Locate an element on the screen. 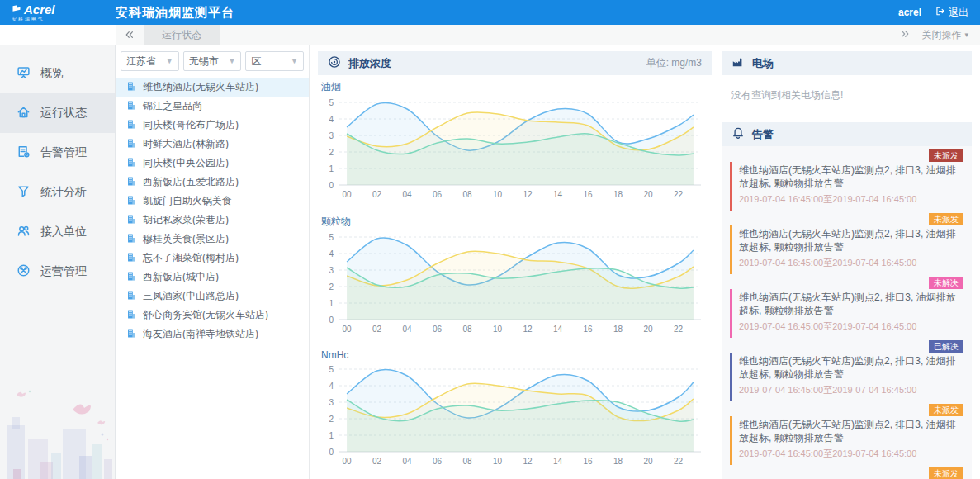 Image resolution: width=980 pixels, height=479 pixels. alarm-doc-icon is located at coordinates (23, 153).